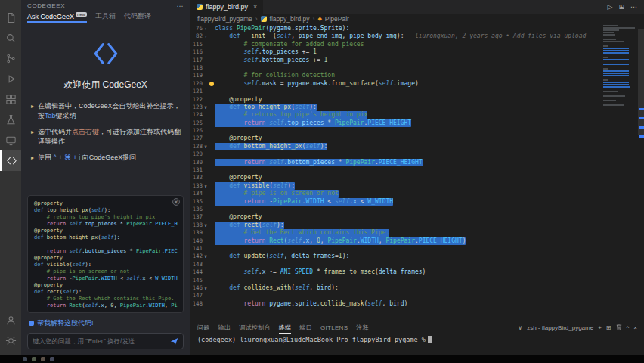 This screenshot has height=363, width=644. Describe the element at coordinates (611, 7) in the screenshot. I see `run-icon: ▷` at that location.